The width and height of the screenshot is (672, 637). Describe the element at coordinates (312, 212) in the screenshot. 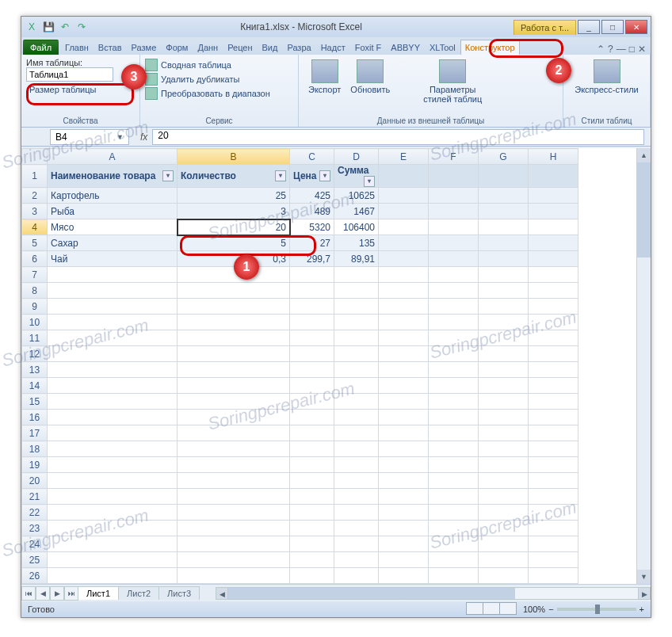

I see `cell: 489` at that location.